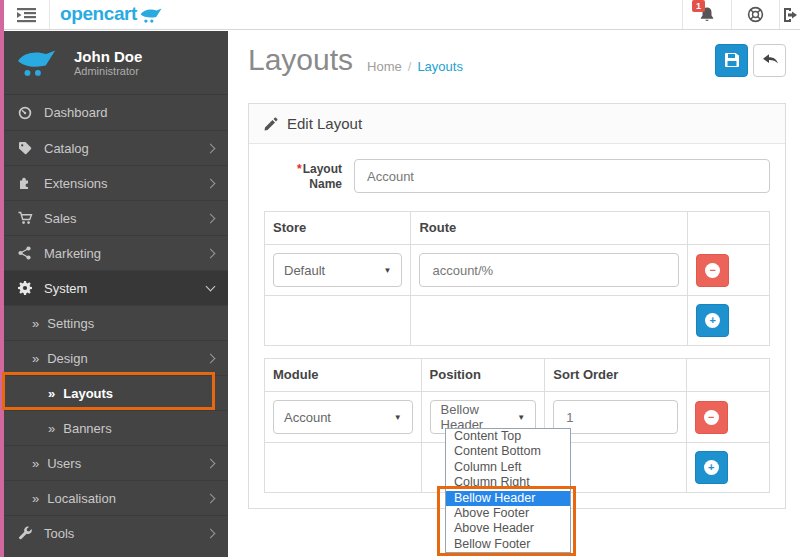 The width and height of the screenshot is (800, 557). I want to click on pencil-icon, so click(271, 124).